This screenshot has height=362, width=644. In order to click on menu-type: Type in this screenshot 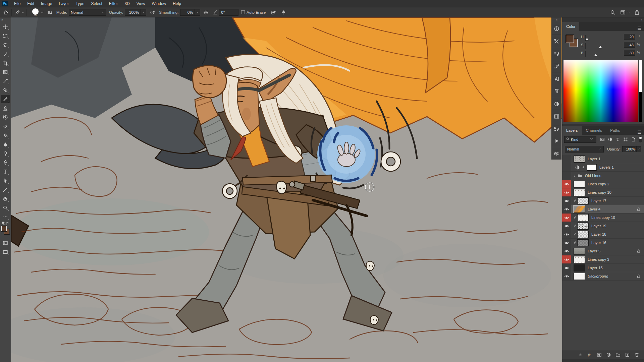, I will do `click(80, 3)`.